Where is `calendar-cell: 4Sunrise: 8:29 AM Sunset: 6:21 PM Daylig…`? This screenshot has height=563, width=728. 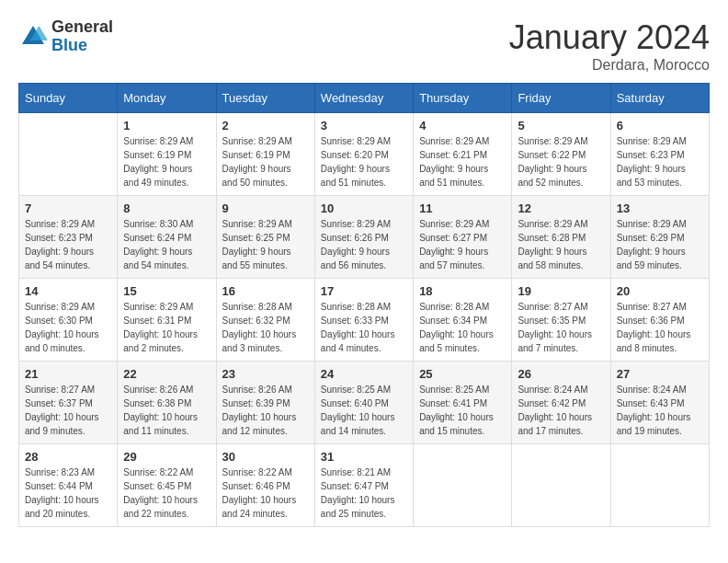
calendar-cell: 4Sunrise: 8:29 AM Sunset: 6:21 PM Daylig… is located at coordinates (463, 155).